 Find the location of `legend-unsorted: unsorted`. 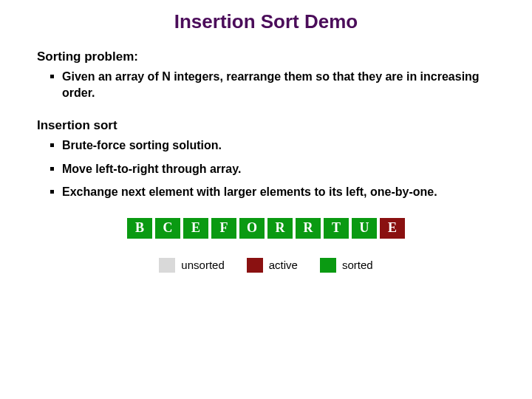

legend-unsorted: unsorted is located at coordinates (191, 265).